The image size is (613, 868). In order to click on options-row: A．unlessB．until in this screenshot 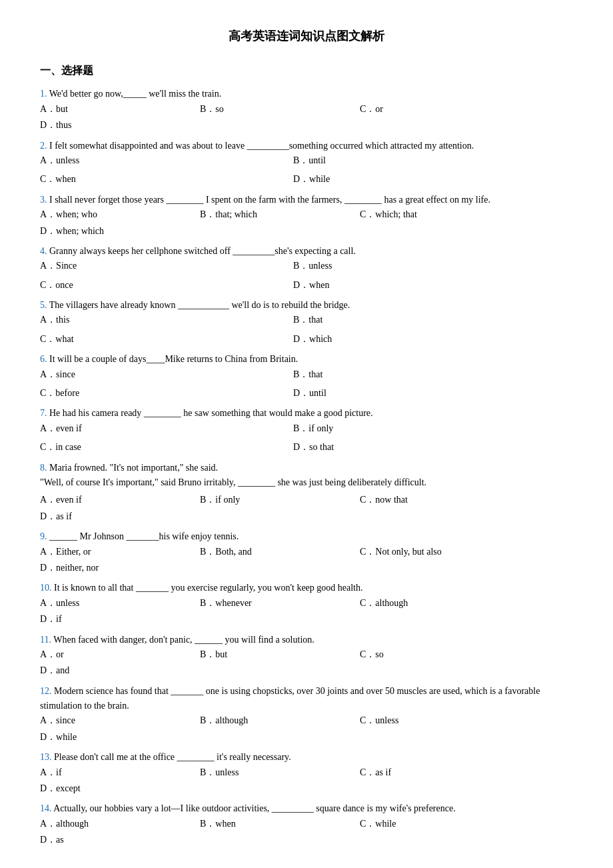, I will do `click(306, 161)`.